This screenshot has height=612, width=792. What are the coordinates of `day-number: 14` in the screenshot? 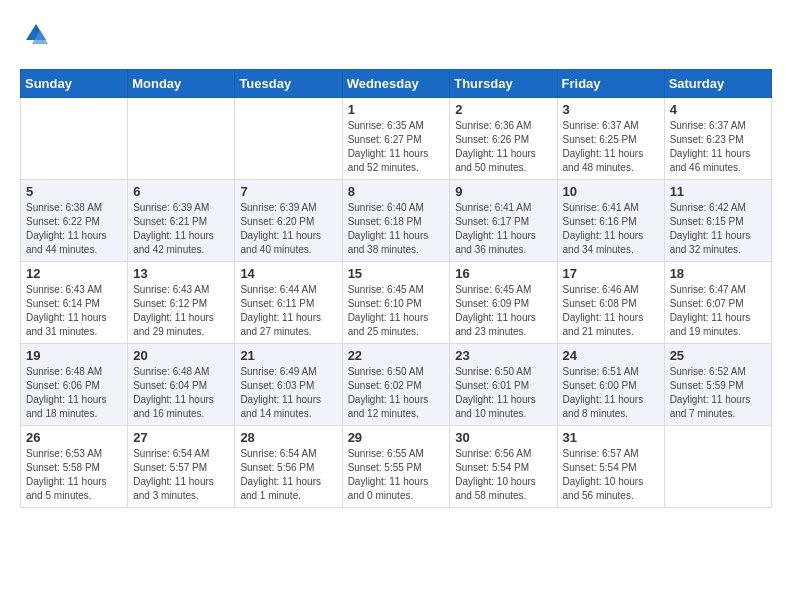 It's located at (288, 274).